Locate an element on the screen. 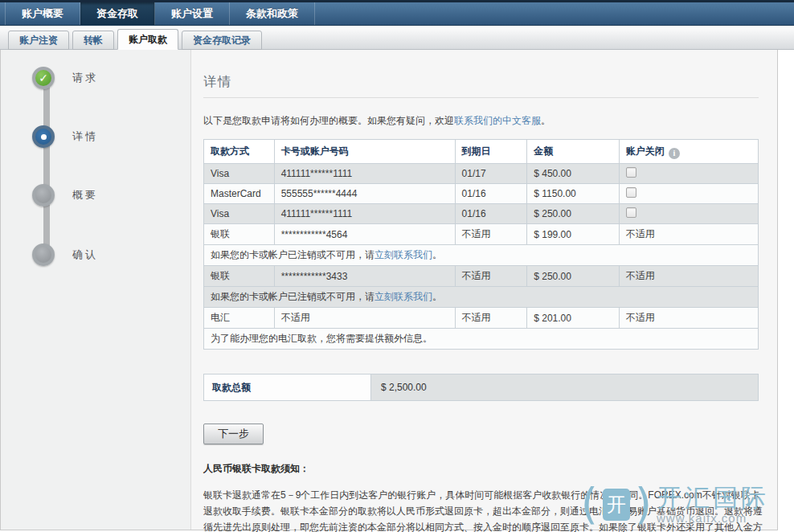 The image size is (794, 532). cell-card: 555555******4444 is located at coordinates (365, 194).